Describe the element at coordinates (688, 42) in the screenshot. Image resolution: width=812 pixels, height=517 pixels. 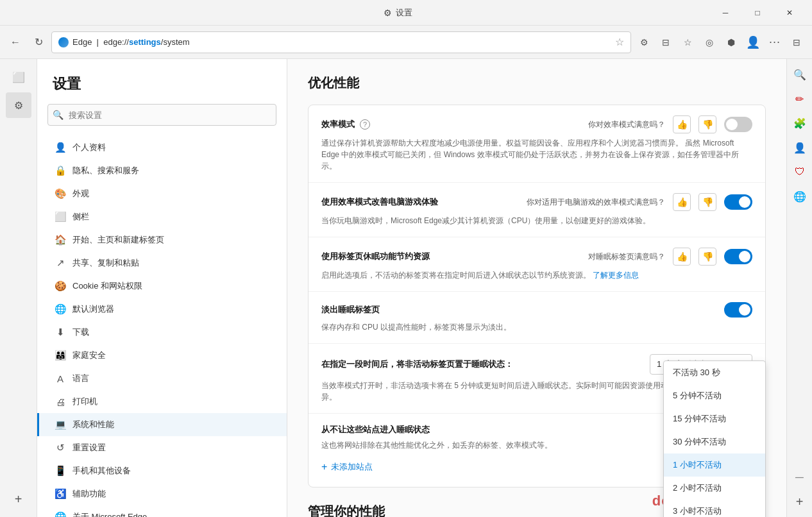
I see `collections-btn: ☆` at that location.